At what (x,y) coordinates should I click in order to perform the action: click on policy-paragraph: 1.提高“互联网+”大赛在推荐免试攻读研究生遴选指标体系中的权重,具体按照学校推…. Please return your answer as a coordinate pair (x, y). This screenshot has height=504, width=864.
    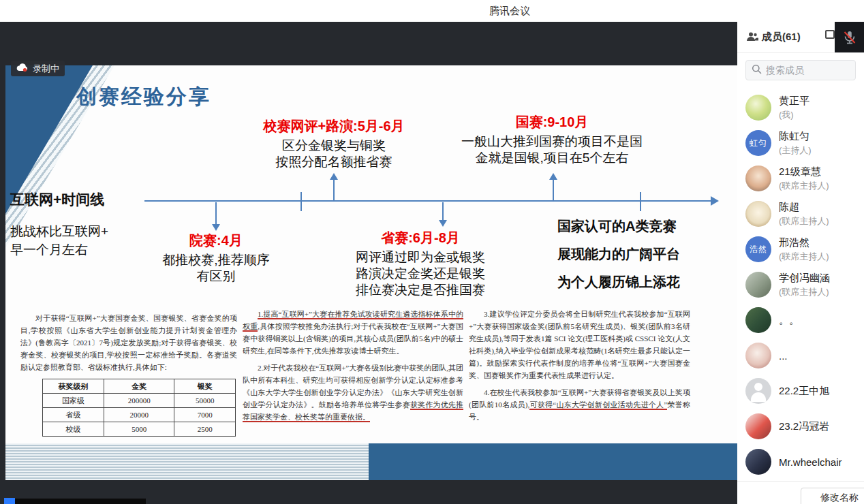
    Looking at the image, I should click on (353, 332).